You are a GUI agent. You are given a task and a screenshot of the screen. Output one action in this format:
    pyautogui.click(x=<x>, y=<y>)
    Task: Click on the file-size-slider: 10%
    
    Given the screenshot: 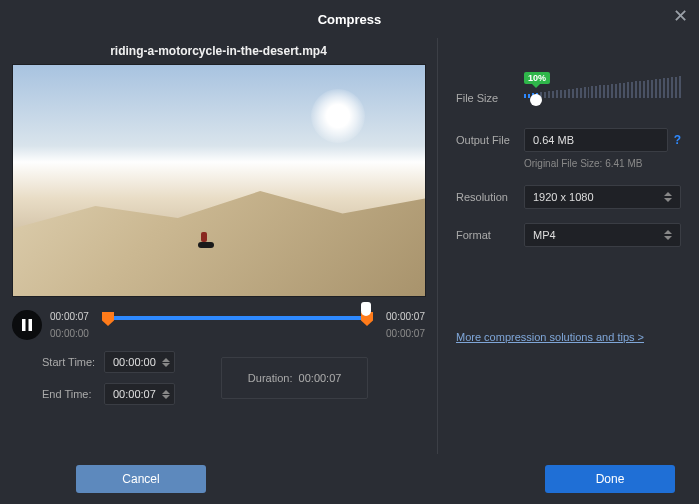 What is the action you would take?
    pyautogui.click(x=602, y=91)
    